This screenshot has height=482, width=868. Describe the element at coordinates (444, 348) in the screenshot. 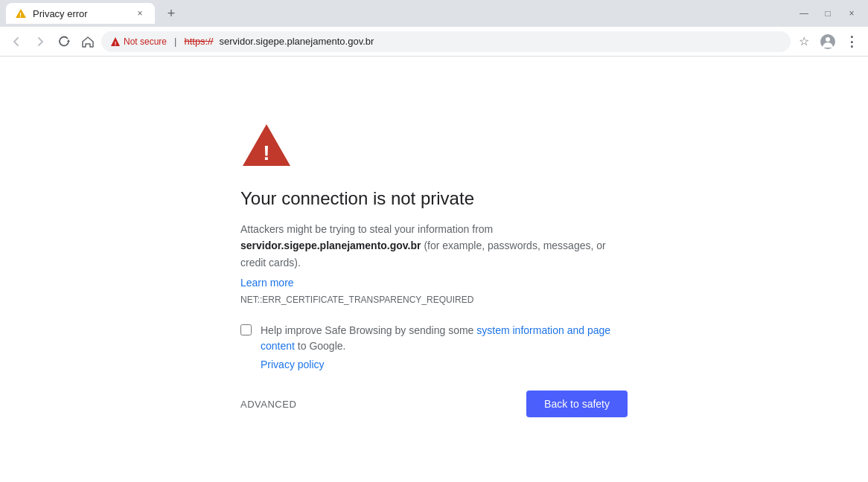

I see `safe-browsing-label: Help improve Safe Browsing by sending so…` at that location.